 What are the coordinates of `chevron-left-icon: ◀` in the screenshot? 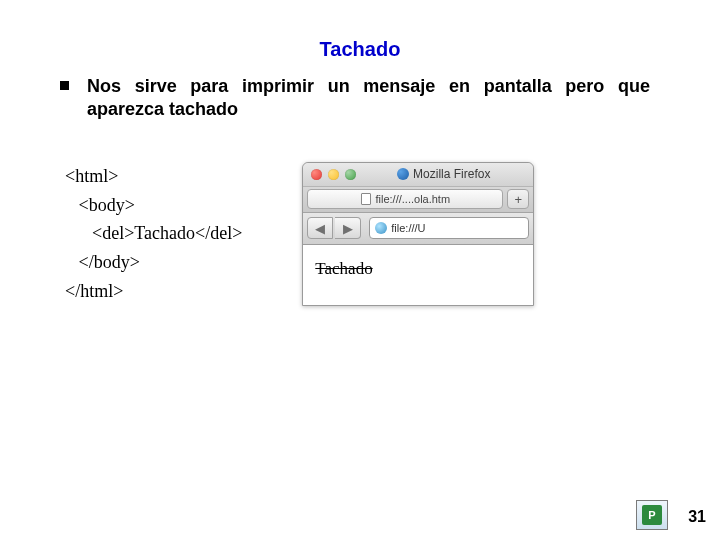 It's located at (320, 228).